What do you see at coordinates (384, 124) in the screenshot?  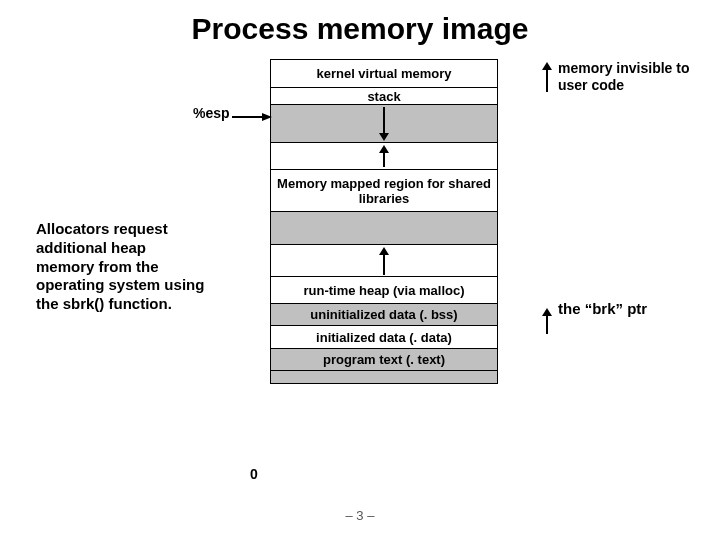 I see `segment-stack-growth` at bounding box center [384, 124].